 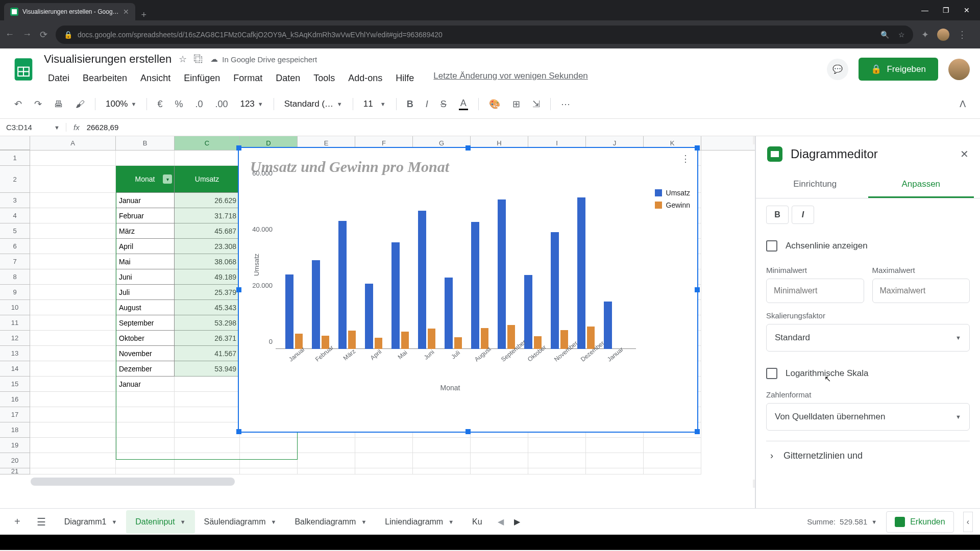 What do you see at coordinates (15, 384) in the screenshot?
I see `row-header: 15` at bounding box center [15, 384].